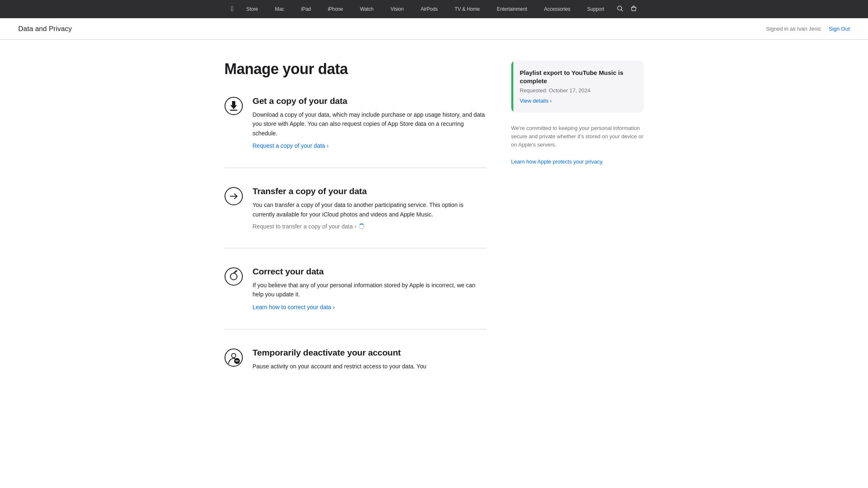 This screenshot has width=868, height=488. What do you see at coordinates (370, 353) in the screenshot?
I see `section-deactivate-heading: Temporarily deactivate your account` at bounding box center [370, 353].